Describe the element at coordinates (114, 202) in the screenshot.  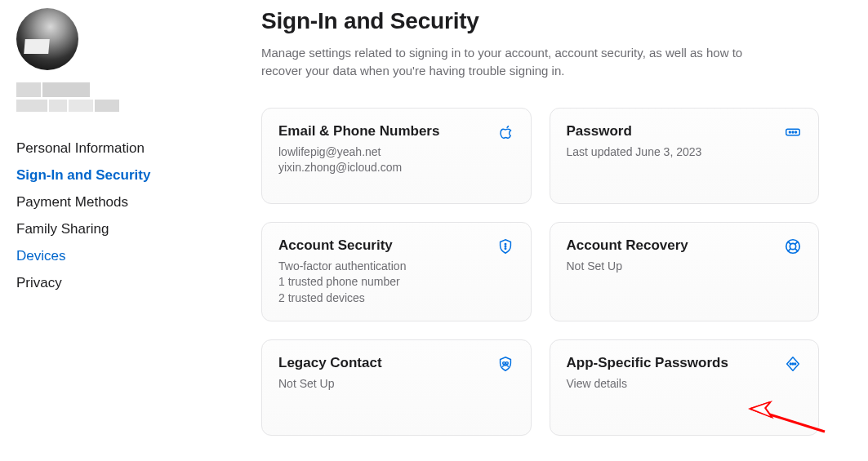
I see `sidebar-item-payment-methods: Payment Methods` at that location.